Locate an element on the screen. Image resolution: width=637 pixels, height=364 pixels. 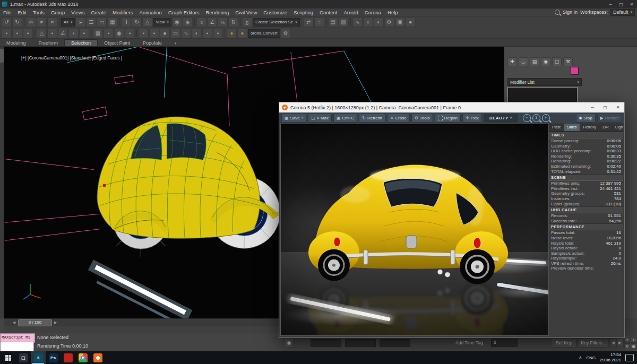
reference-coordsys-dropdown: View is located at coordinates (162, 22).